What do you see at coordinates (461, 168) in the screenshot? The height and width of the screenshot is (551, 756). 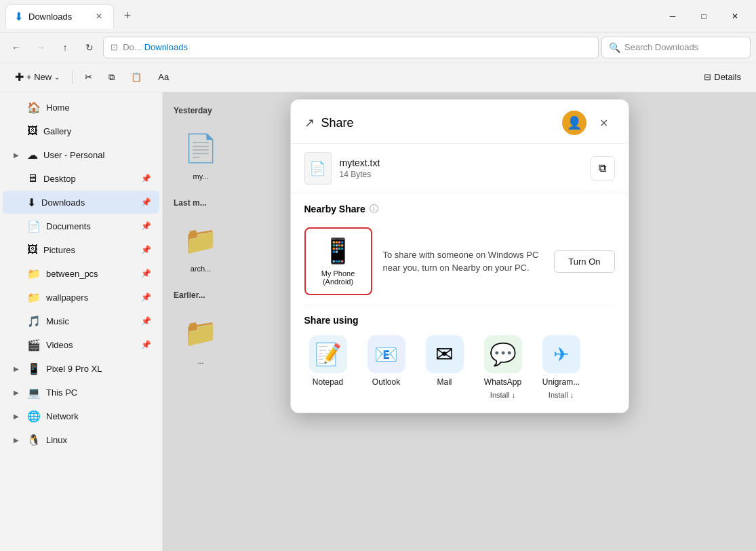 I see `file-info: mytext.txt 14 Bytes` at bounding box center [461, 168].